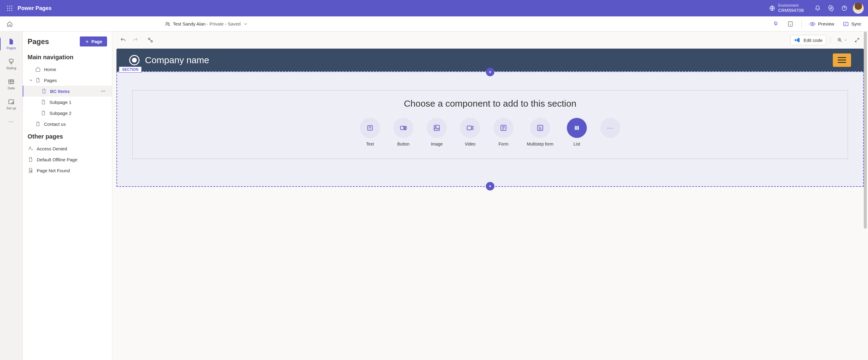 The height and width of the screenshot is (360, 868). Describe the element at coordinates (846, 24) in the screenshot. I see `sync-icon` at that location.